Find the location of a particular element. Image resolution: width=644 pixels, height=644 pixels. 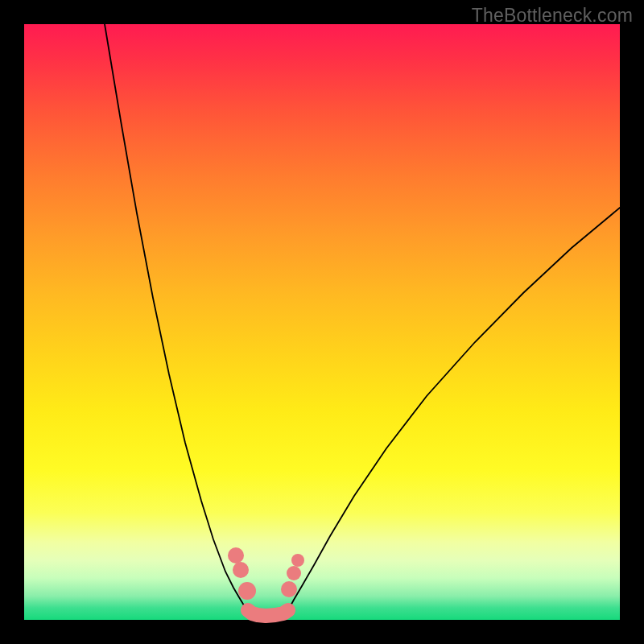

marker-right-upper is located at coordinates (298, 560).